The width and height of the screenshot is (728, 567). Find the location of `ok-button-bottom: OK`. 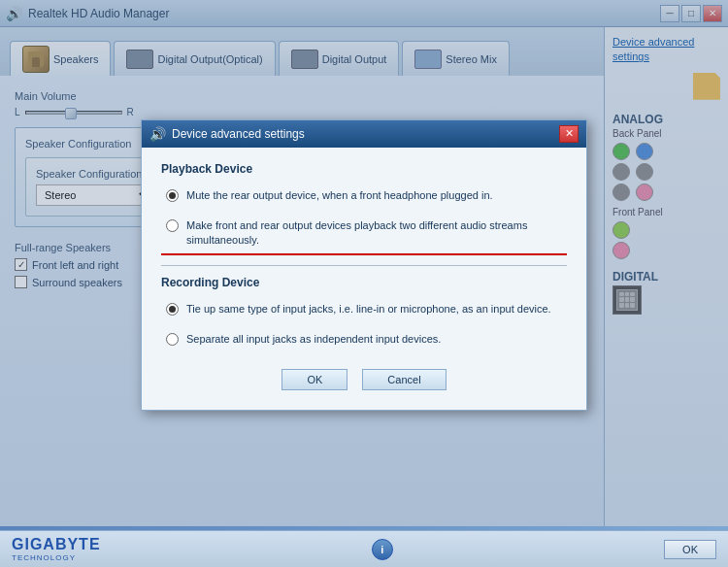

ok-button-bottom: OK is located at coordinates (690, 550).